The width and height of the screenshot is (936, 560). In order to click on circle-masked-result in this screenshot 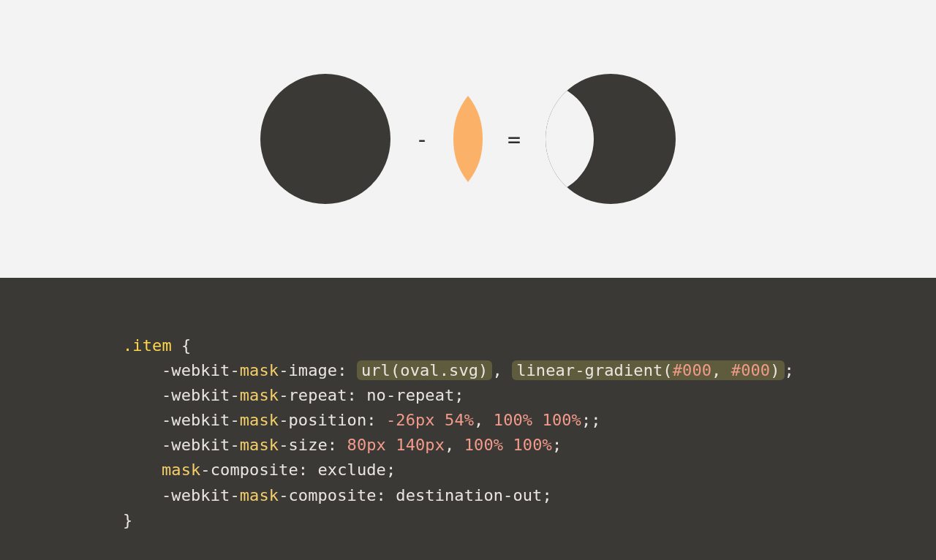, I will do `click(611, 139)`.